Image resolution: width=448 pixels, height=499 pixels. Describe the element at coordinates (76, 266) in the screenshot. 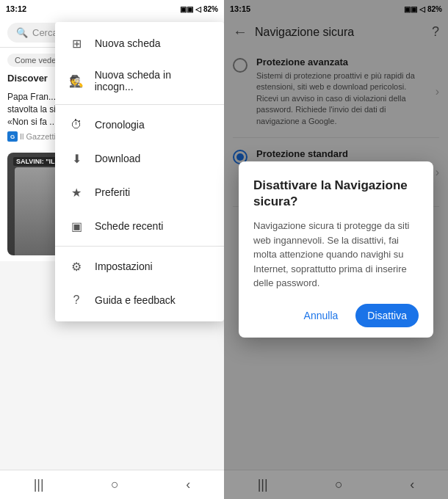

I see `settings-icon: ⚙` at that location.